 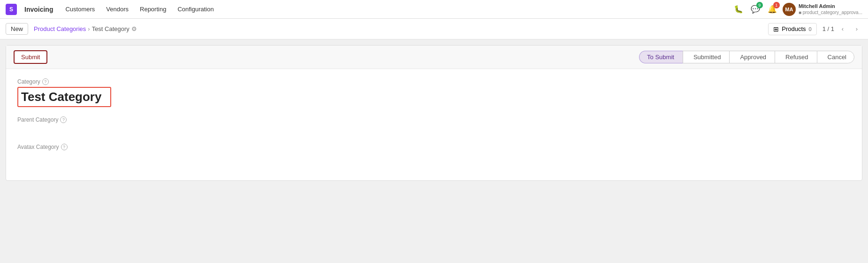 What do you see at coordinates (830, 12) in the screenshot?
I see `user-sub: ■ product_category_approva...` at bounding box center [830, 12].